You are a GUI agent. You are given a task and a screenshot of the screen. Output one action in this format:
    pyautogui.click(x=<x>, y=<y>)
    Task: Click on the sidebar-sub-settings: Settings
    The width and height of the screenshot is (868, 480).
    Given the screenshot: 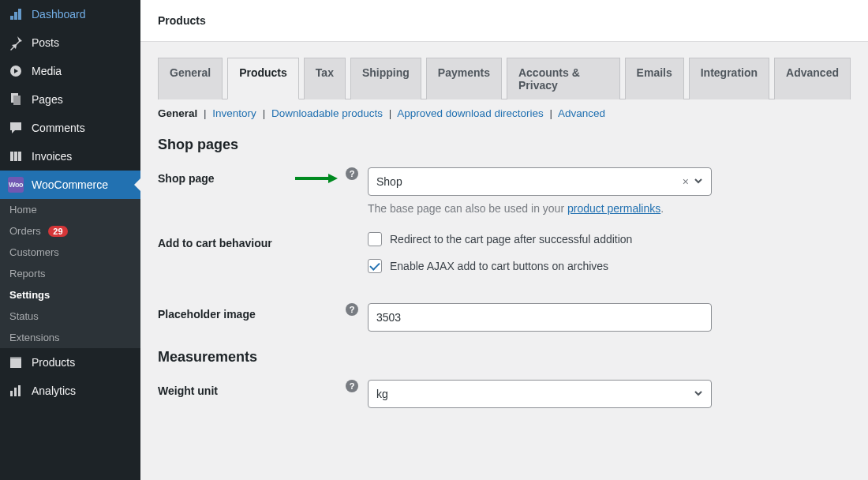 What is the action you would take?
    pyautogui.click(x=70, y=295)
    